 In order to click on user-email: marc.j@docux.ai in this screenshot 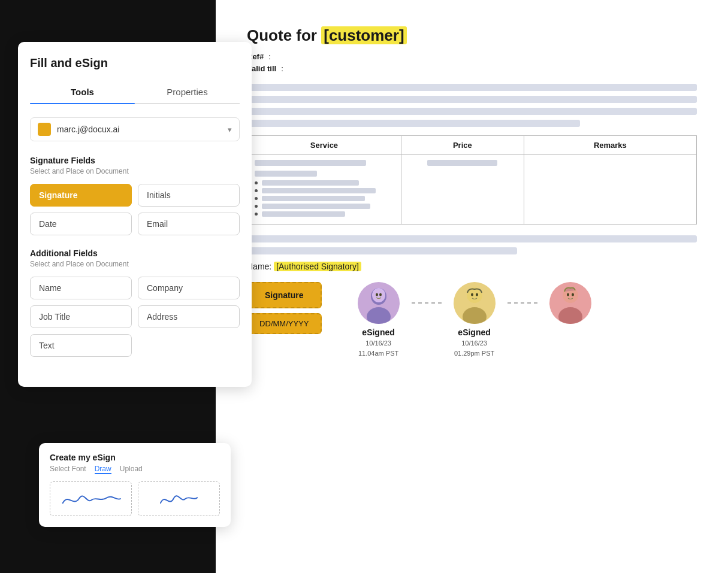, I will do `click(143, 129)`.